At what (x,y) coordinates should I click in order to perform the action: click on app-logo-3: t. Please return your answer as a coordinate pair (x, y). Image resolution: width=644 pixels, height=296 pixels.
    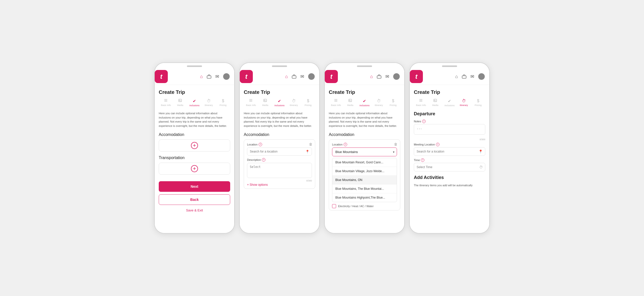
    Looking at the image, I should click on (331, 77).